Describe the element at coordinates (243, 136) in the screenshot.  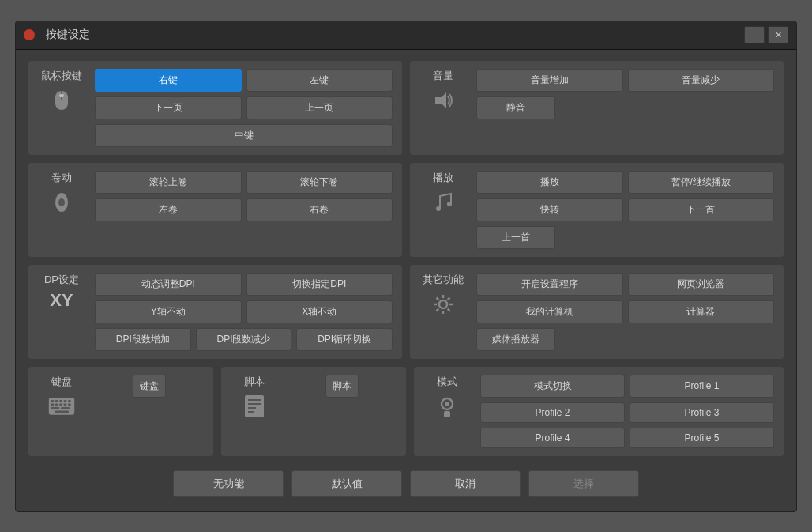
I see `btn-middle-click: 中键` at that location.